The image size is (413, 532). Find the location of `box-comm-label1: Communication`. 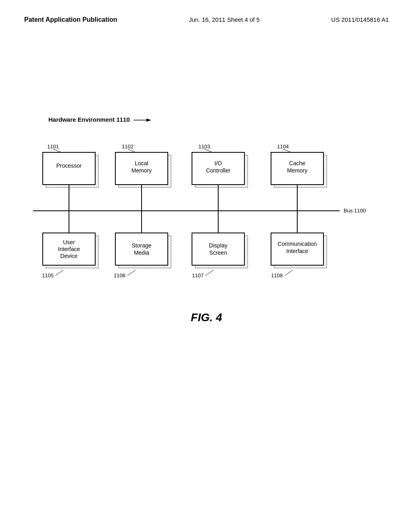

box-comm-label1: Communication is located at coordinates (297, 244).